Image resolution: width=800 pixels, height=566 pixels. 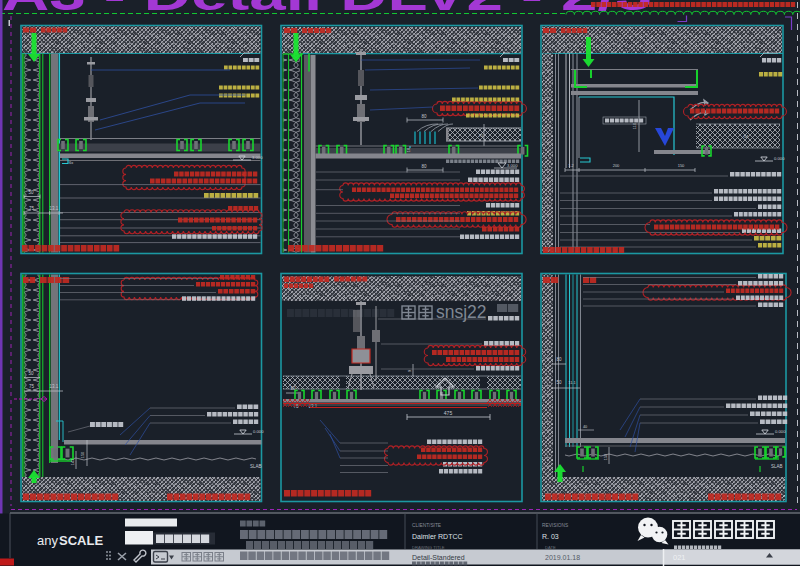 I want to click on svg-text: 2019.01.18, so click(x=562, y=558).